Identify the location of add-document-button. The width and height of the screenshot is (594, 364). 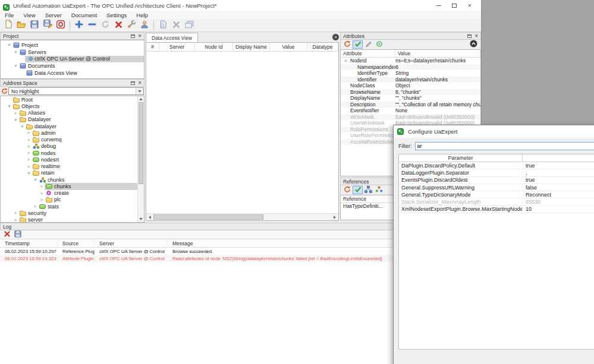
(163, 26).